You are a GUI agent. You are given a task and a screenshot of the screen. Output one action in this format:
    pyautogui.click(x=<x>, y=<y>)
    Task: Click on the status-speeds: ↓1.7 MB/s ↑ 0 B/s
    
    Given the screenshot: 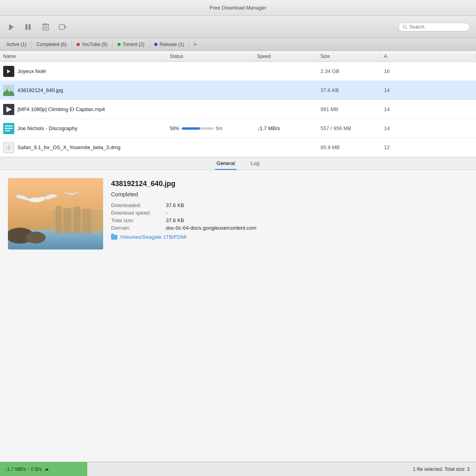 What is the action you would take?
    pyautogui.click(x=44, y=469)
    